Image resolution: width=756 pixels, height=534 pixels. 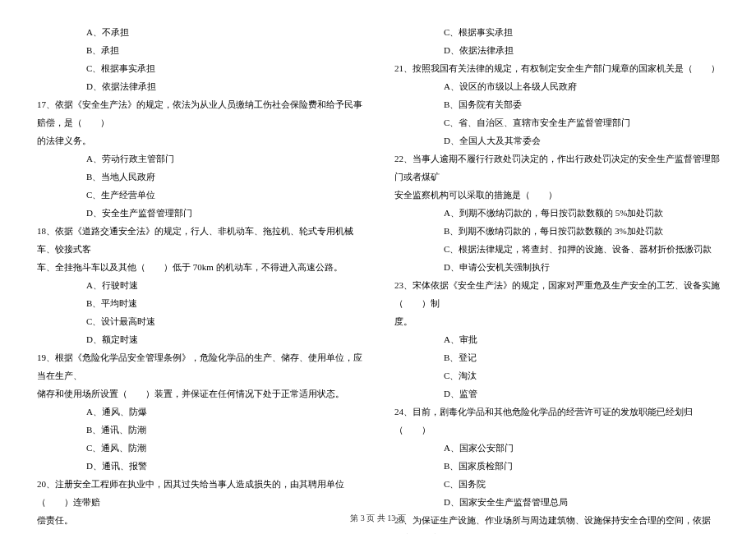 I want to click on q22-option-b: B、到期不缴纳罚款的，每日按罚款数额的 3%加处罚款, so click(x=557, y=231).